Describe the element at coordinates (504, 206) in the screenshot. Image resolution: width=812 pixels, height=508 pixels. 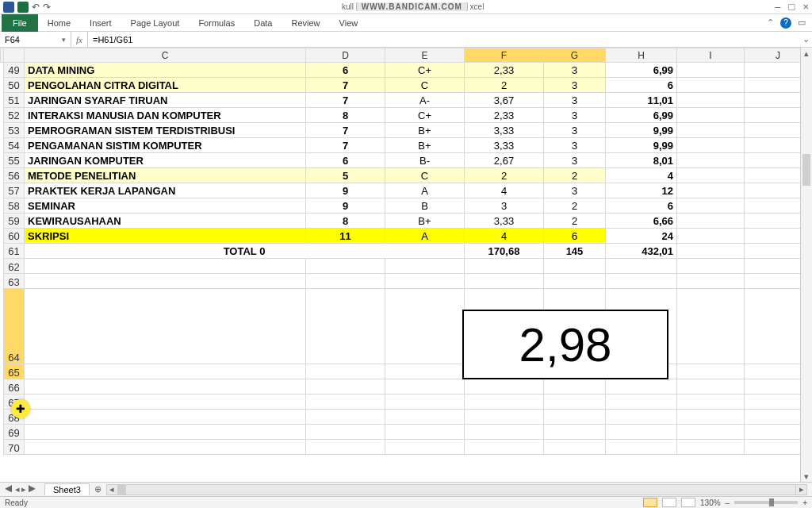
I see `cell-point: 3` at that location.